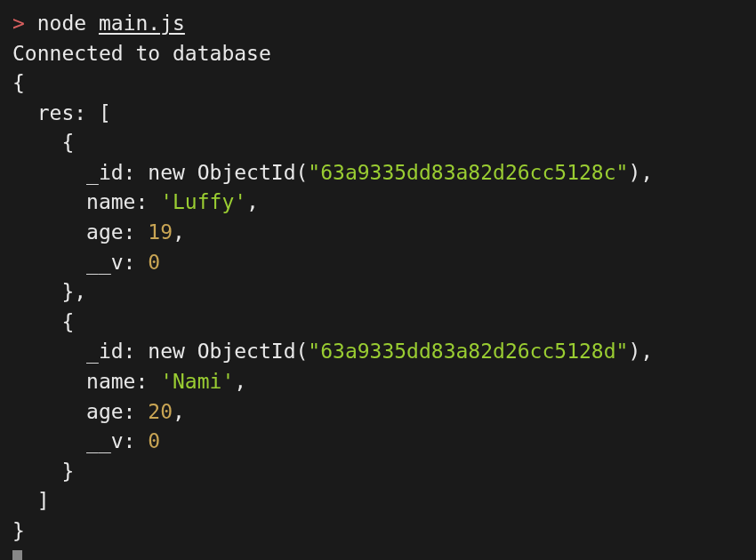  I want to click on connected-message: Connected to database, so click(378, 54).